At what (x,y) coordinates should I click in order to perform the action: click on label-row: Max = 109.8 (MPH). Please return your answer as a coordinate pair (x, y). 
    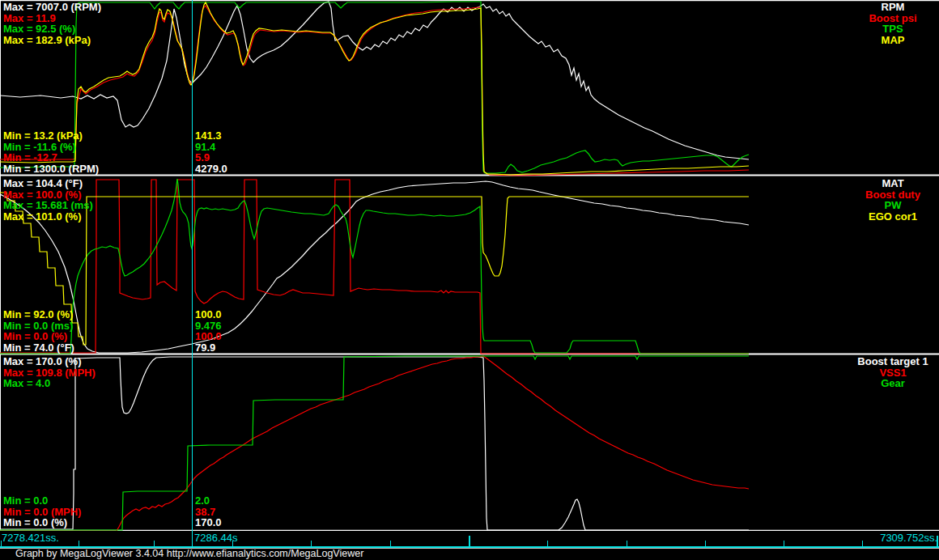
    Looking at the image, I should click on (49, 373).